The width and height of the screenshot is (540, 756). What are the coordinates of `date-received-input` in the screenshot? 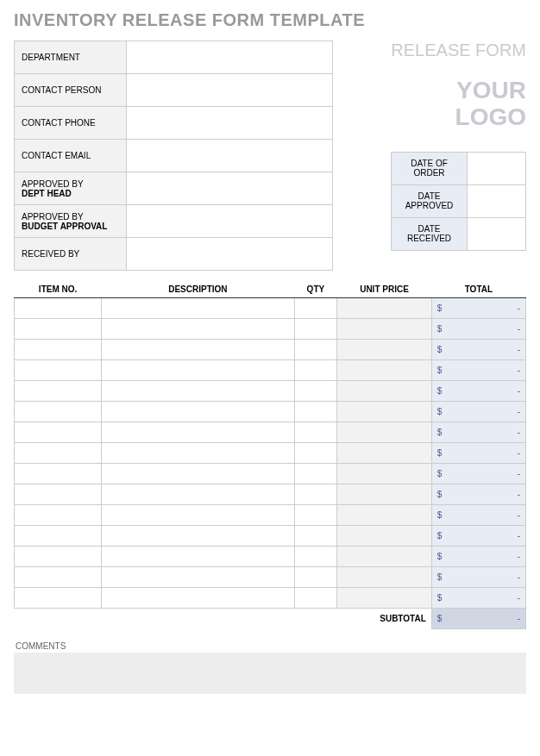 It's located at (497, 234).